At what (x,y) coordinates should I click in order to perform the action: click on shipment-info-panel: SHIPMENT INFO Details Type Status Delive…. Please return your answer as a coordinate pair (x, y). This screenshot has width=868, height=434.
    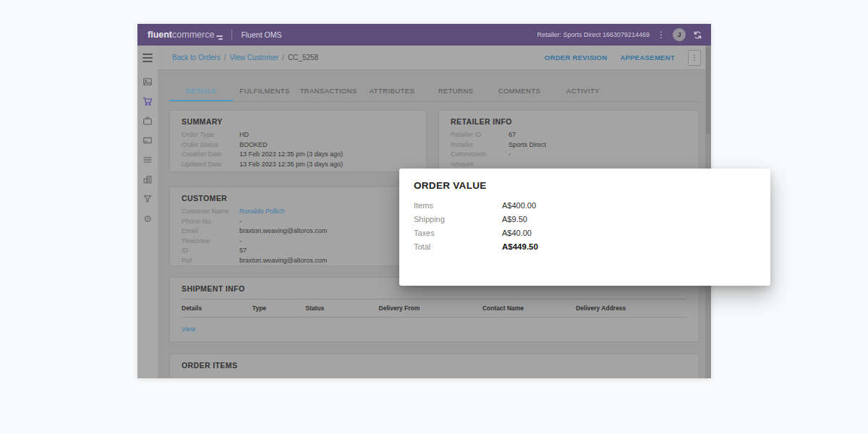
    Looking at the image, I should click on (434, 310).